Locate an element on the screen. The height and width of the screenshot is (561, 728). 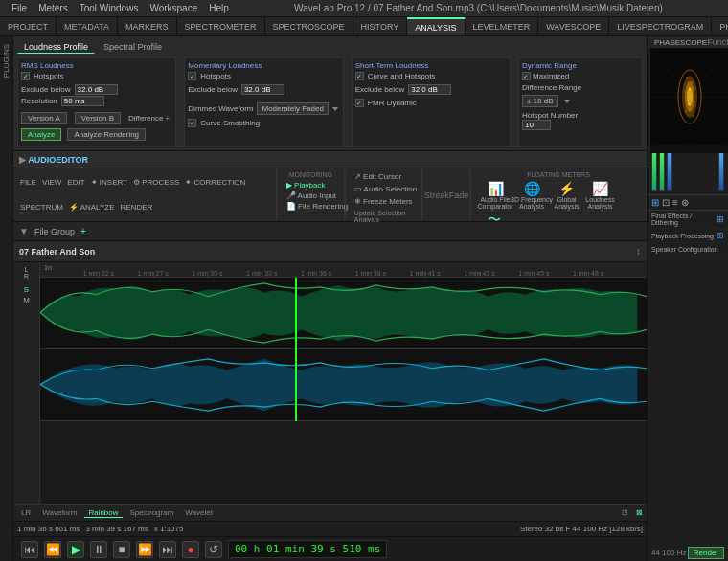
tab-markers: MARKERS is located at coordinates (148, 27).